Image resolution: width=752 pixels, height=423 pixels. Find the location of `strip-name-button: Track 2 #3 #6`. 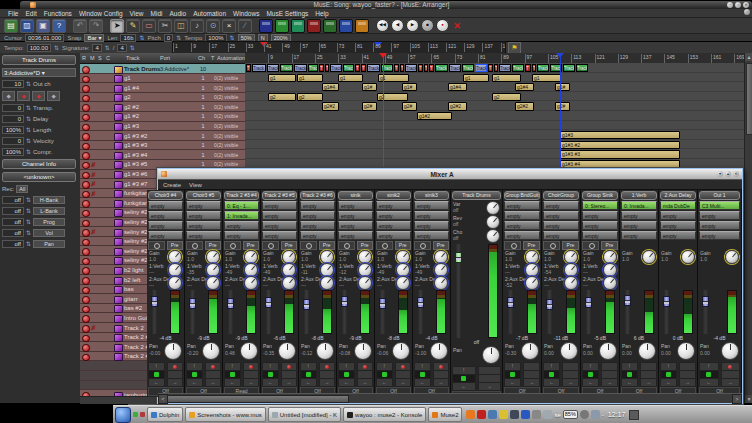

strip-name-button: Track 2 #3 #6 is located at coordinates (318, 196).